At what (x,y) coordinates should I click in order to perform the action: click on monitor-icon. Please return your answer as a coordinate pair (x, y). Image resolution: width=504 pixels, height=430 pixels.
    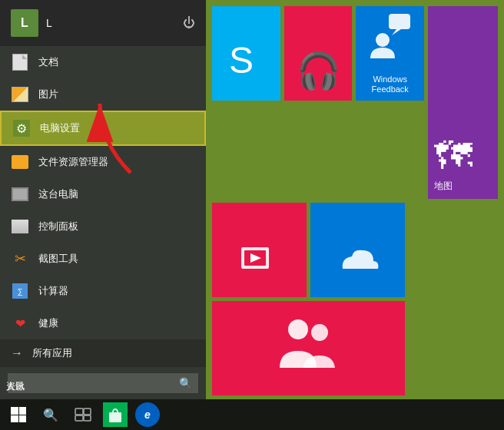
    Looking at the image, I should click on (20, 194).